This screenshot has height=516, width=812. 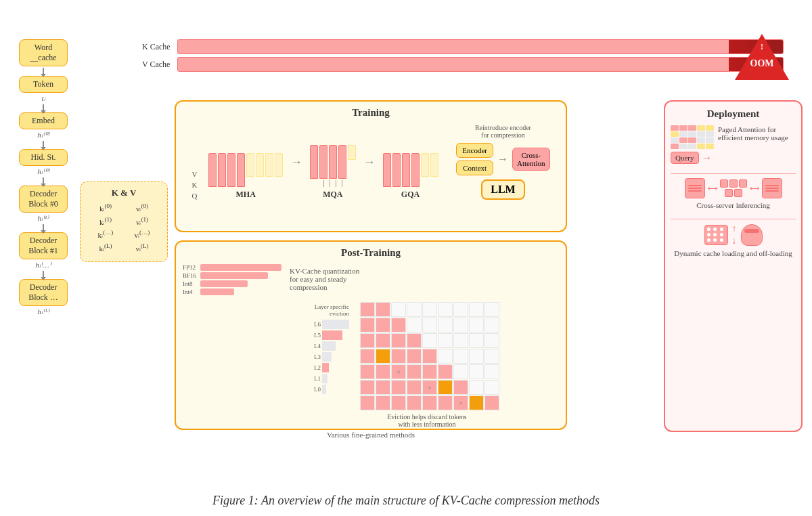 I want to click on oom-container: ! OOM, so click(x=762, y=58).